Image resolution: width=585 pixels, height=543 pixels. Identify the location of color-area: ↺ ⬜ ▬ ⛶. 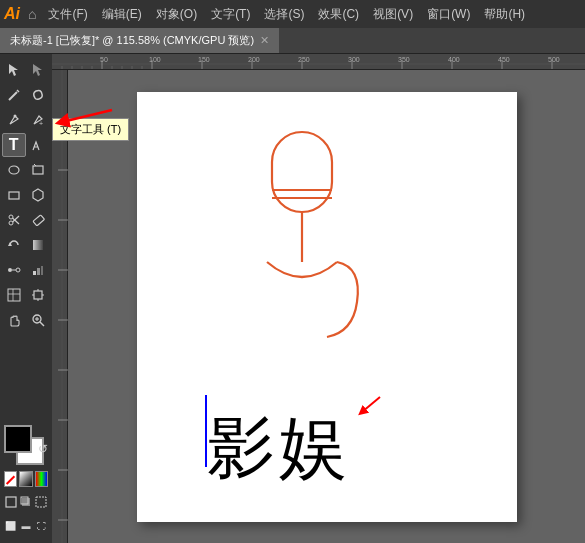
(26, 480).